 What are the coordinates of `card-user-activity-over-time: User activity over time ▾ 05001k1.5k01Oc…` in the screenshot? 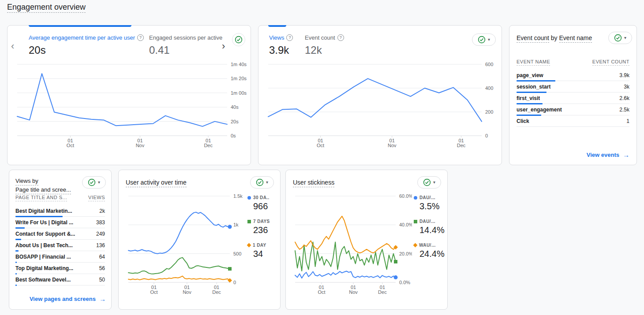 It's located at (199, 240).